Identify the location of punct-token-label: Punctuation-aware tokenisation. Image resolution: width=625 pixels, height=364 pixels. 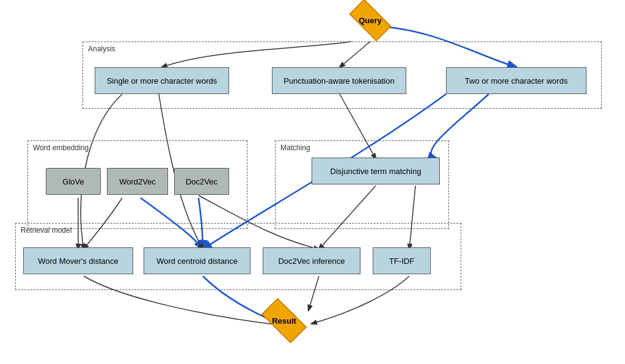
(338, 81).